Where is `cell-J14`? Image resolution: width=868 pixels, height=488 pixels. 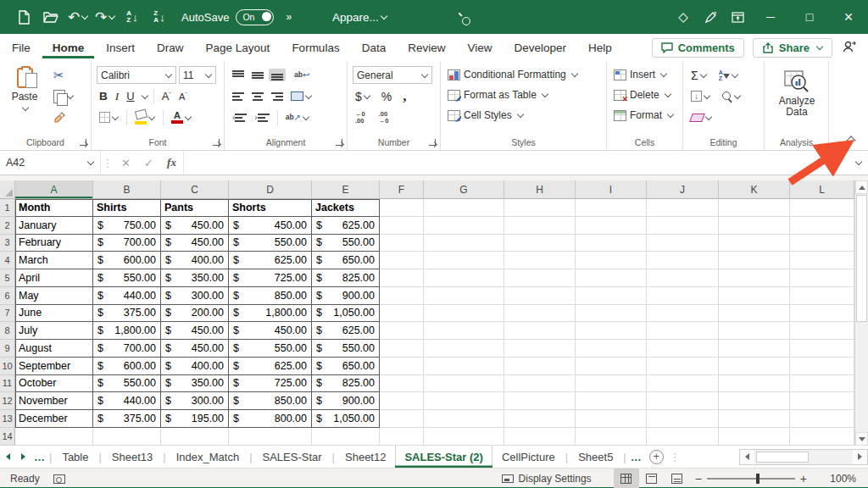
cell-J14 is located at coordinates (683, 437).